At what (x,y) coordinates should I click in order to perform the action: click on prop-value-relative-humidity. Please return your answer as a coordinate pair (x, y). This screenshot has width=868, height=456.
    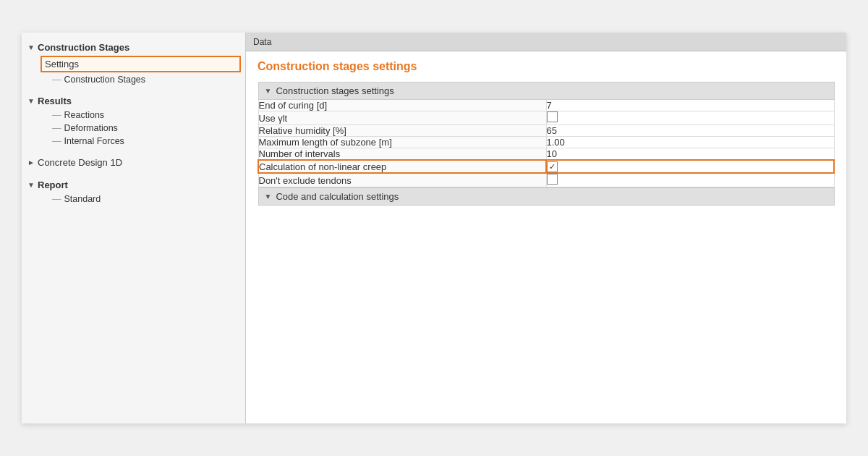
    Looking at the image, I should click on (690, 131).